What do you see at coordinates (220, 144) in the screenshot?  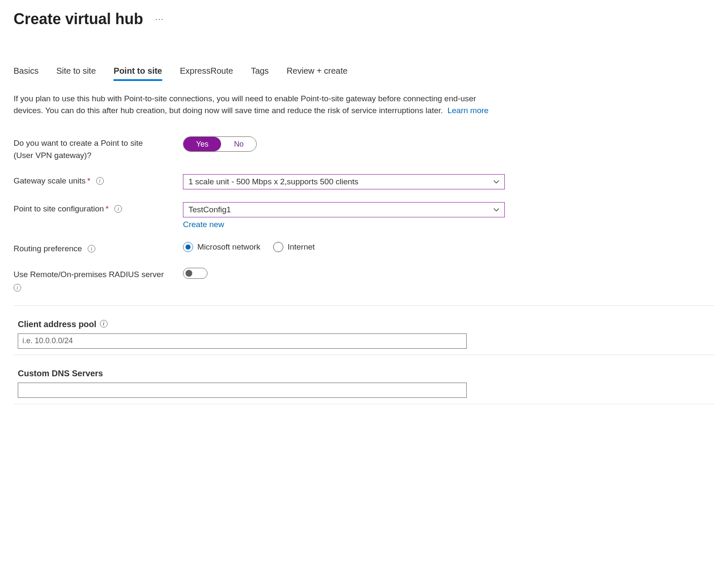 I see `create-p2s-toggle: Yes No` at bounding box center [220, 144].